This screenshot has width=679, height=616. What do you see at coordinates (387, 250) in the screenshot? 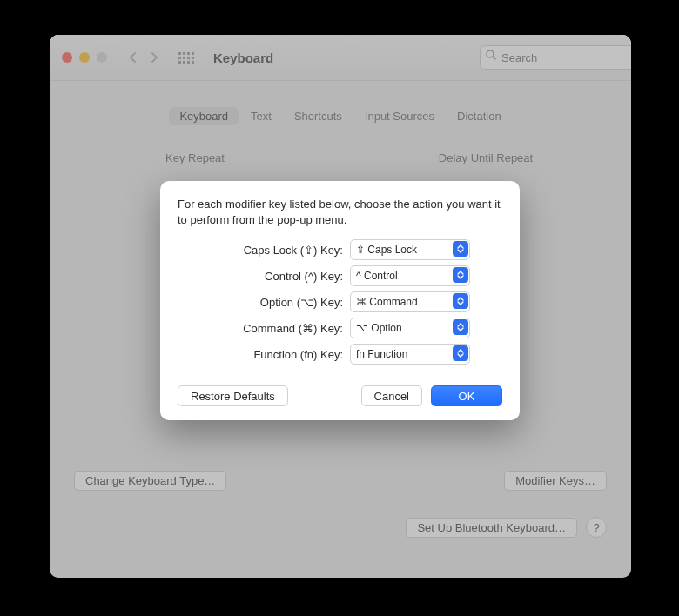
I see `caps-lock-value: ⇪ Caps Lock` at bounding box center [387, 250].